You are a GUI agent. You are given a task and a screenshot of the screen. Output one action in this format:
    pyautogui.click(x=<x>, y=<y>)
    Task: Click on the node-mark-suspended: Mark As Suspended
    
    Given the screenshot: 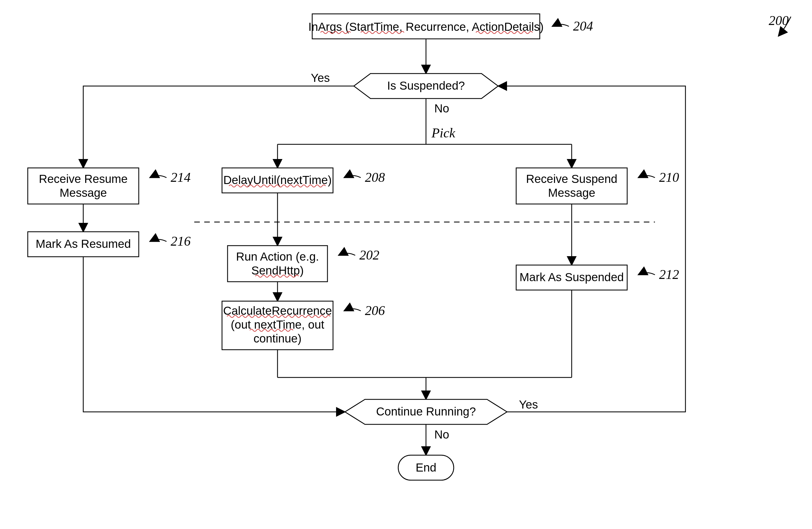 What is the action you would take?
    pyautogui.click(x=572, y=278)
    